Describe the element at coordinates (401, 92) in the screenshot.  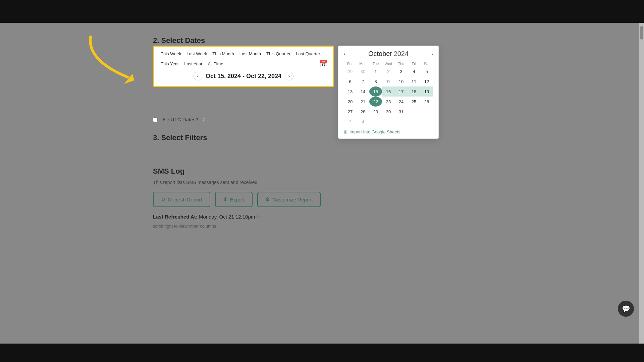
I see `calendar-day-2-4: 17` at that location.